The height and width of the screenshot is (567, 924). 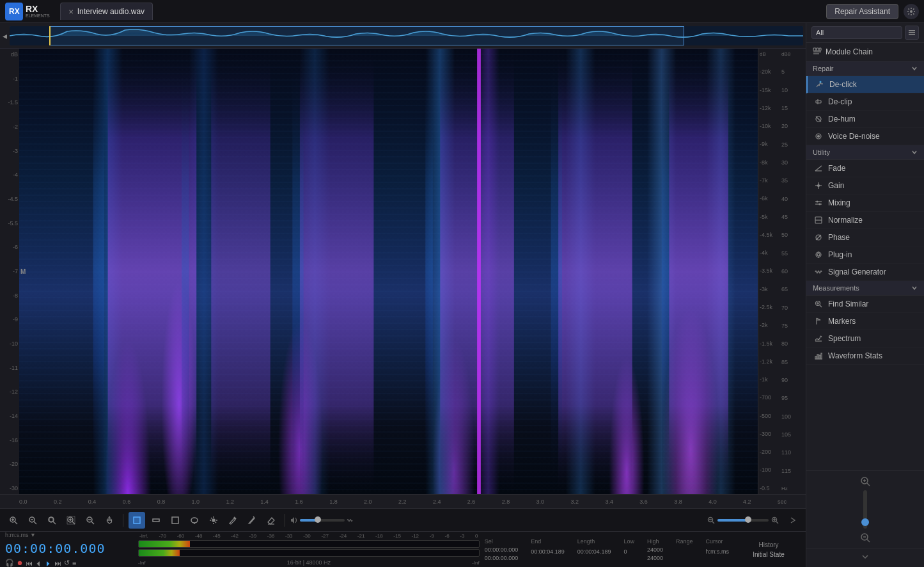 I want to click on history-label: History, so click(x=769, y=545).